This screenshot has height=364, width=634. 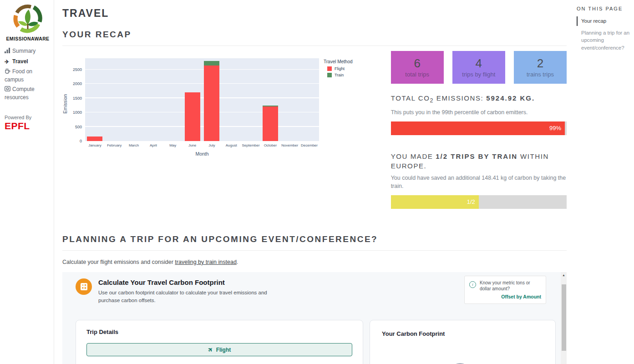 I want to click on stat-label: total trips, so click(x=417, y=75).